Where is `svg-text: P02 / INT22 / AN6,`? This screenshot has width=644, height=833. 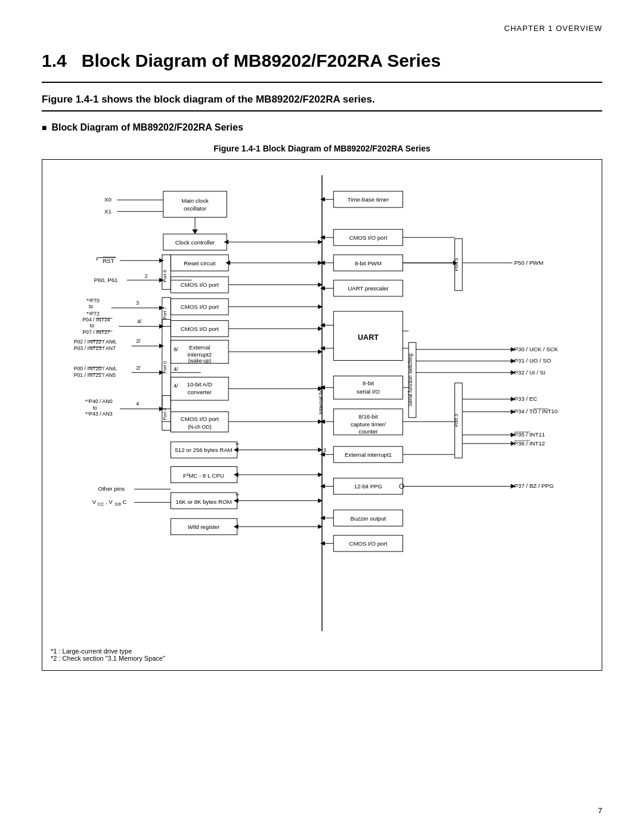 svg-text: P02 / INT22 / AN6, is located at coordinates (95, 342).